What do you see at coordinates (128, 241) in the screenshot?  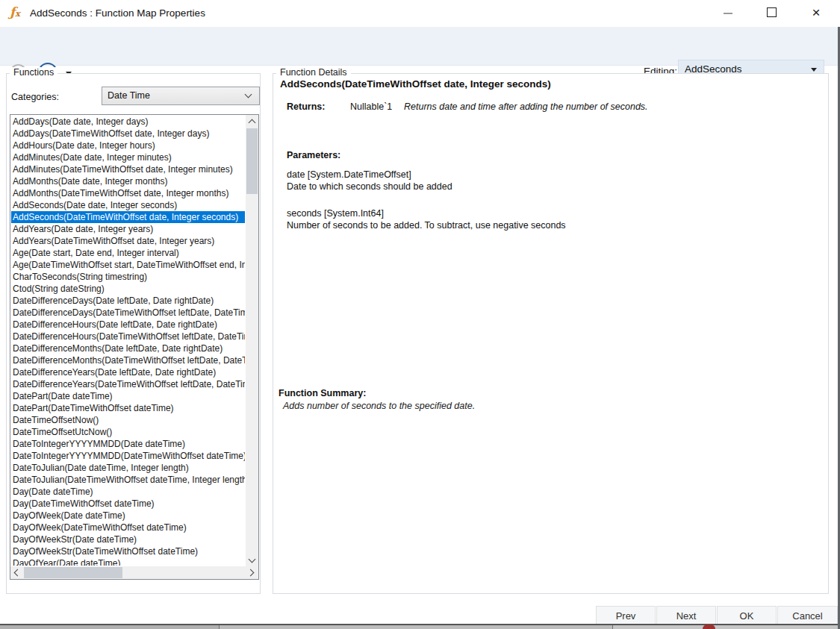 I see `list-item: AddYears(DateTimeWithOffset date, Intege…` at bounding box center [128, 241].